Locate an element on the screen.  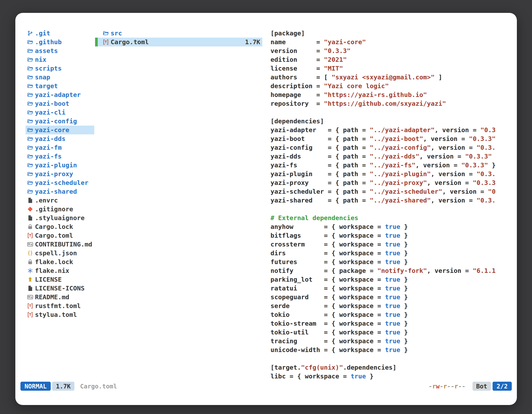
dir-row: yazi-config is located at coordinates (60, 121).